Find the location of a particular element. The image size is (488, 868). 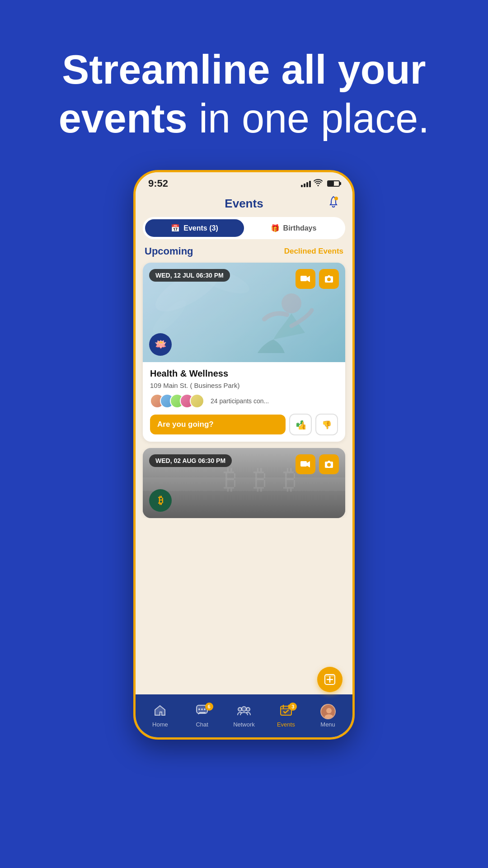

headline-line1: Streamline all your is located at coordinates (244, 70).